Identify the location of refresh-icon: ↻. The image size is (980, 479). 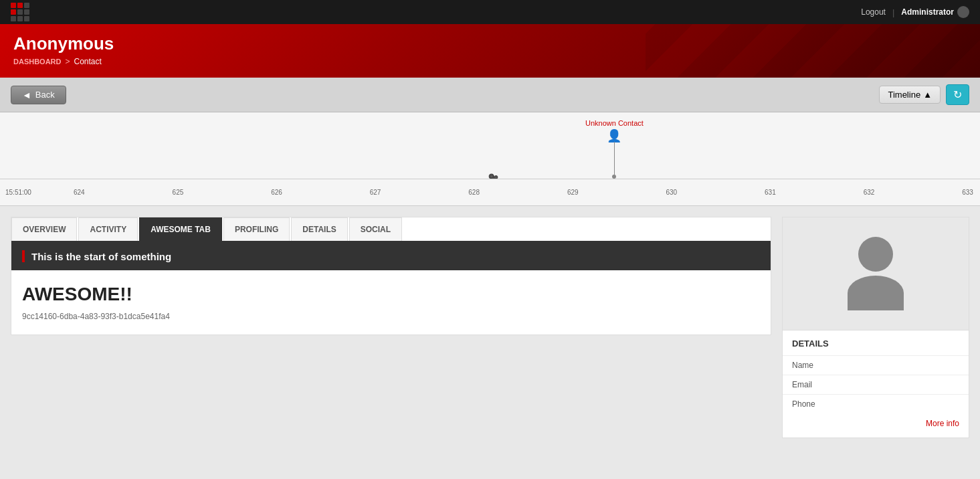
(958, 95).